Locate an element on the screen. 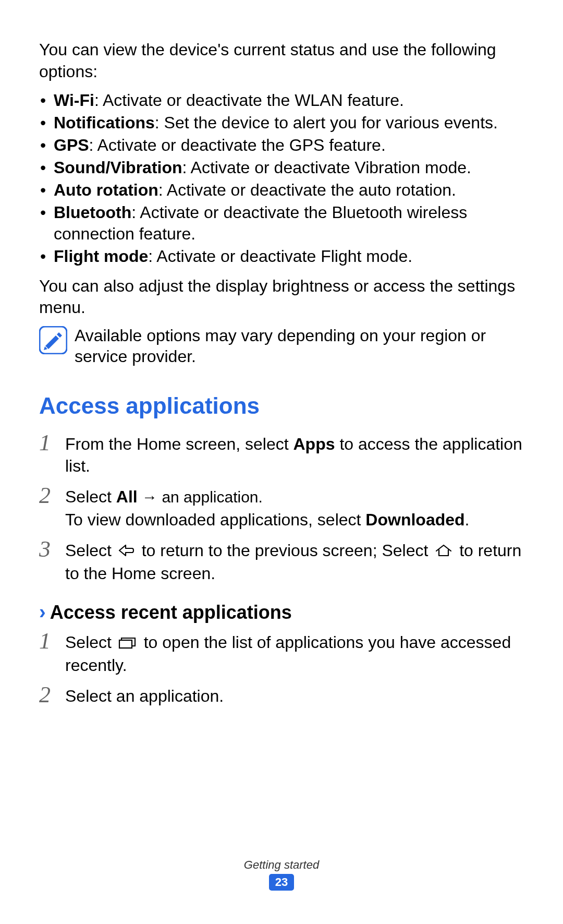  bullet-desc: : Activate or deactivate the GPS feature… is located at coordinates (238, 145).